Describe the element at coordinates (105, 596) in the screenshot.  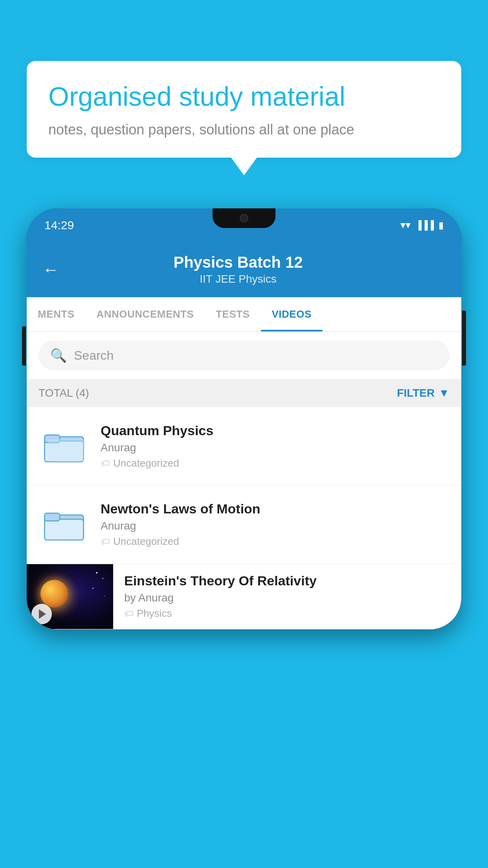
I see `star4` at that location.